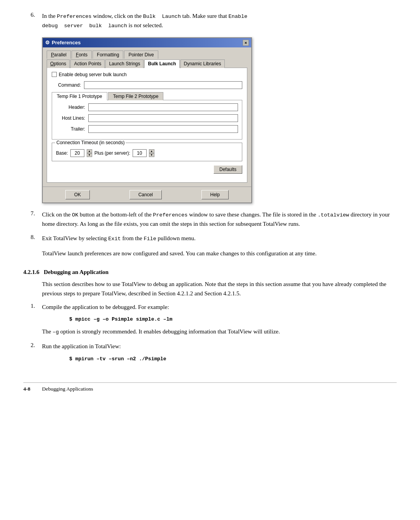  Describe the element at coordinates (71, 118) in the screenshot. I see `host-lines-label: Host Lines:` at that location.